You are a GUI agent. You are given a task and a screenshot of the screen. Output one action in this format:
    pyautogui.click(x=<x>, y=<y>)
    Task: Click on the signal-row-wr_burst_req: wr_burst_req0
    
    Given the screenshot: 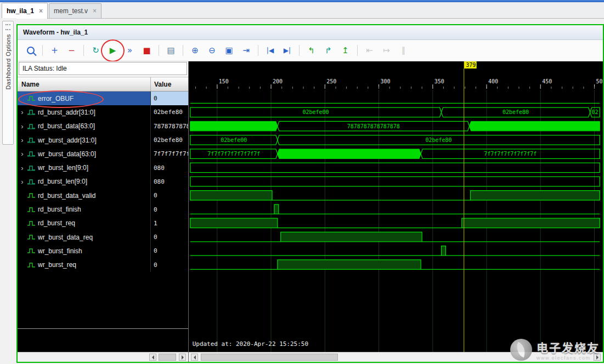 What is the action you would take?
    pyautogui.click(x=103, y=265)
    